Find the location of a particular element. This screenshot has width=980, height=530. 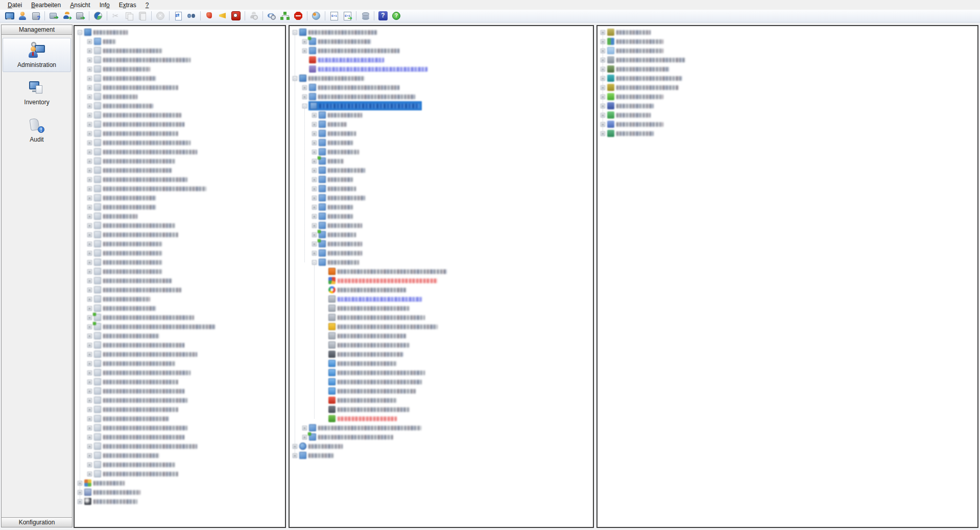

alert-yellow-icon is located at coordinates (223, 16).